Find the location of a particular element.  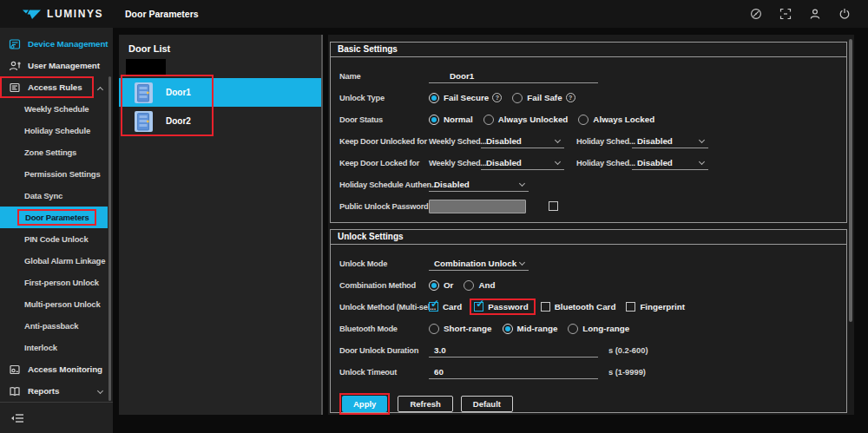

form-scrollbar is located at coordinates (851, 180).